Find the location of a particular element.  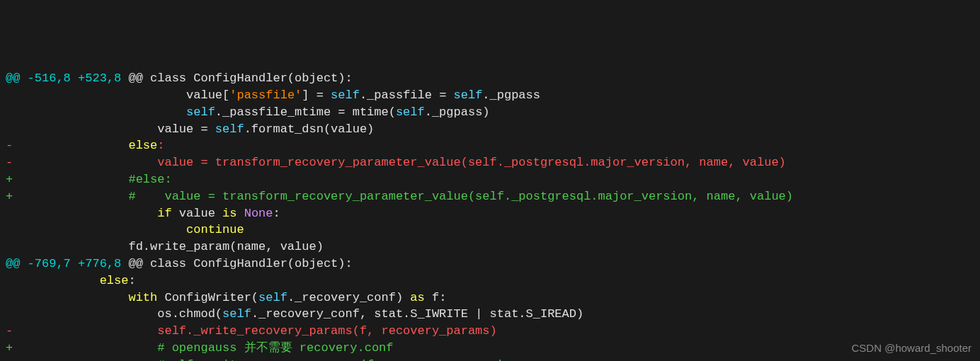

code-line: self._passfile_mtime = mtime(self._pgpas… is located at coordinates (248, 112).